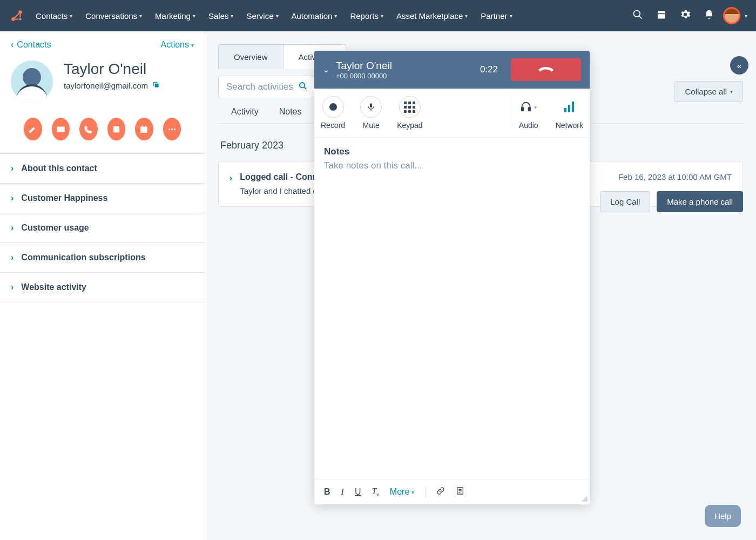 This screenshot has width=756, height=540. Describe the element at coordinates (367, 16) in the screenshot. I see `nav-reports: Reports▾` at that location.